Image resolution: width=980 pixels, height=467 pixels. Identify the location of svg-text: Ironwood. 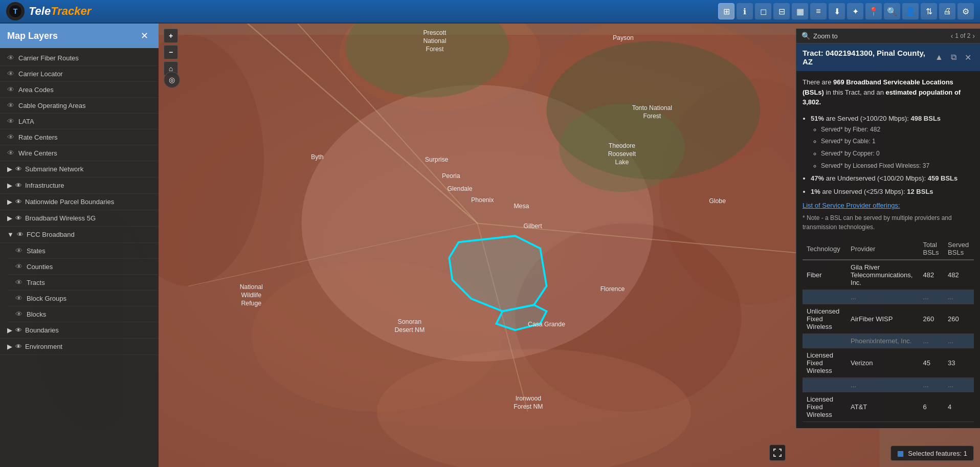
(529, 398).